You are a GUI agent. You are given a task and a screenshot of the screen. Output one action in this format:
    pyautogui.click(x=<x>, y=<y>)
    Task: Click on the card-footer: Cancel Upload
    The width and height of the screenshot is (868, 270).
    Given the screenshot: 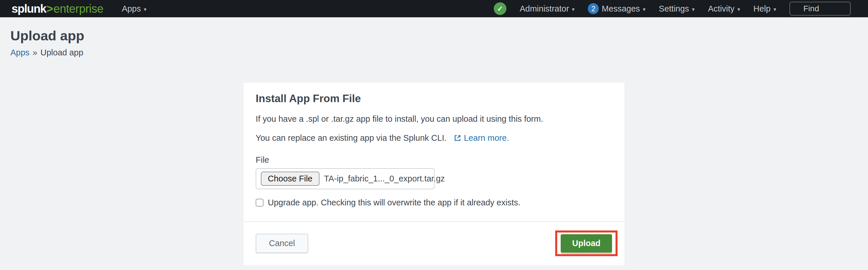 What is the action you would take?
    pyautogui.click(x=434, y=243)
    